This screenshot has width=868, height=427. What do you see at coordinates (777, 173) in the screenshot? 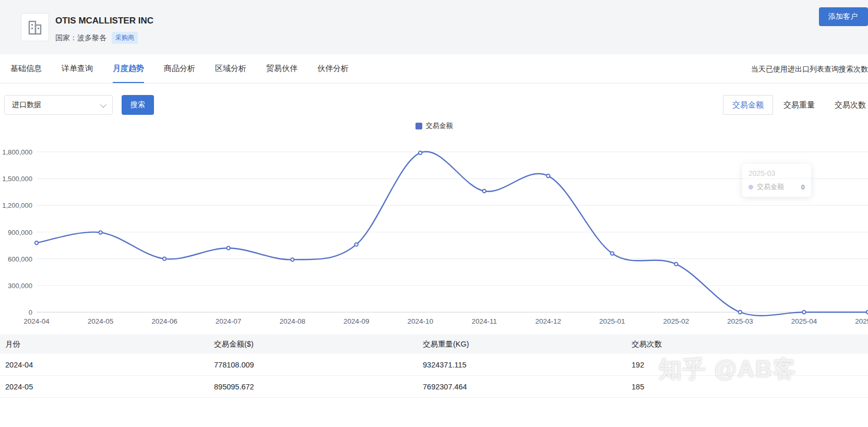
I see `tooltip-month: 2025-03` at bounding box center [777, 173].